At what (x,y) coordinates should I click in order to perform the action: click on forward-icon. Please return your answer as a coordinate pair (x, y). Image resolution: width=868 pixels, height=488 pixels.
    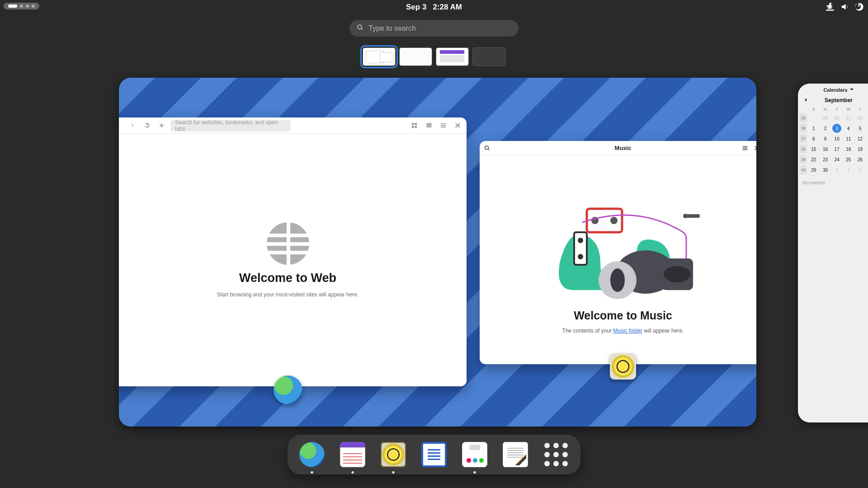
    Looking at the image, I should click on (132, 126).